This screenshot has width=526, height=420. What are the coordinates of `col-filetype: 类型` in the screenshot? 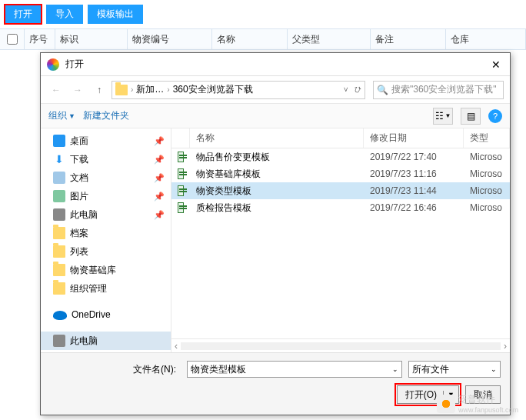 It's located at (487, 138).